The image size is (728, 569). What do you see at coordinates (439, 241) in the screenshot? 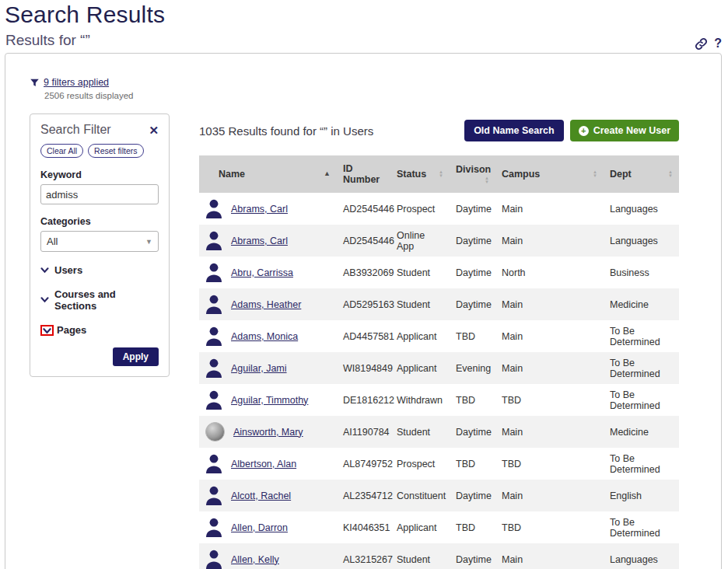
I see `table-row: Abrams, Carl AD2545446 Online App Daytim…` at bounding box center [439, 241].